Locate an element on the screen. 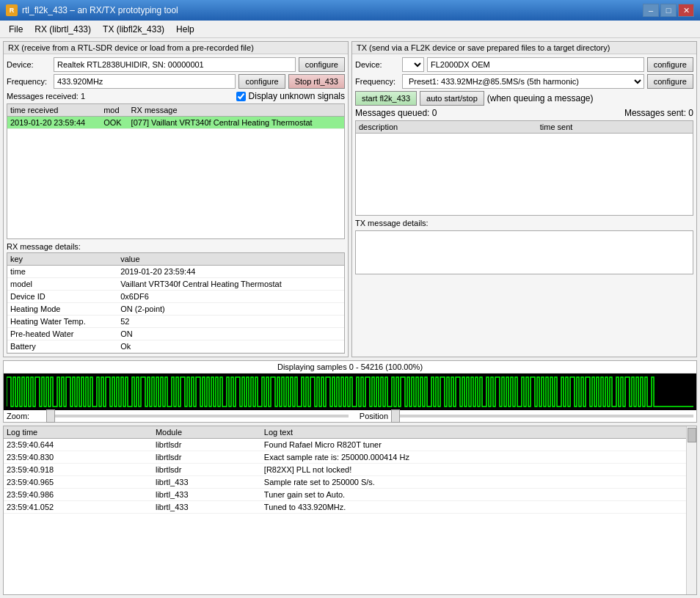 The width and height of the screenshot is (700, 598). rx-table: time received mod RX message 2019-01-20 … is located at coordinates (176, 117).